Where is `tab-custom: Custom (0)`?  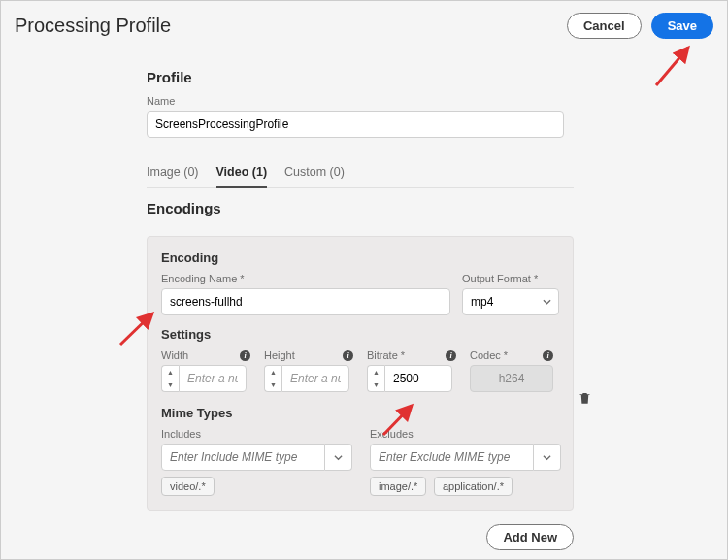
tab-custom: Custom (0) is located at coordinates (314, 174).